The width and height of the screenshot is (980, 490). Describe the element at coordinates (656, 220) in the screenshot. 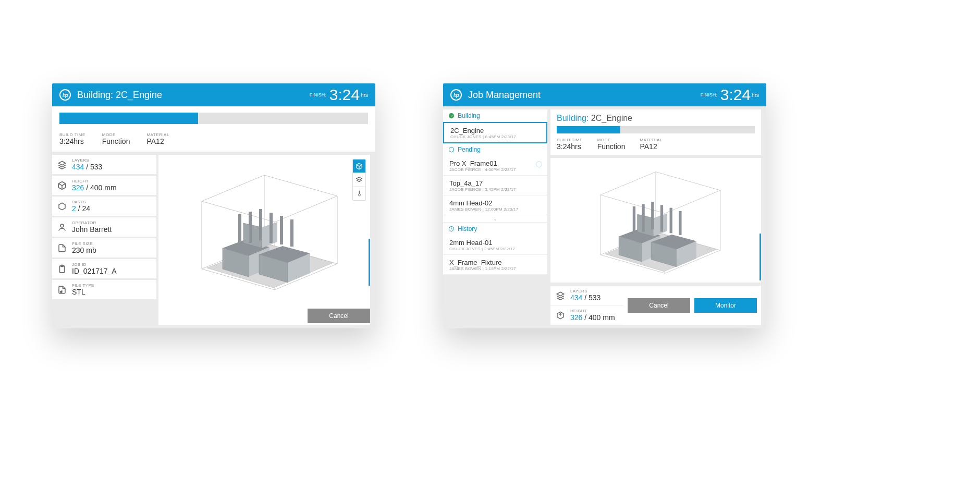

I see `viewport` at that location.